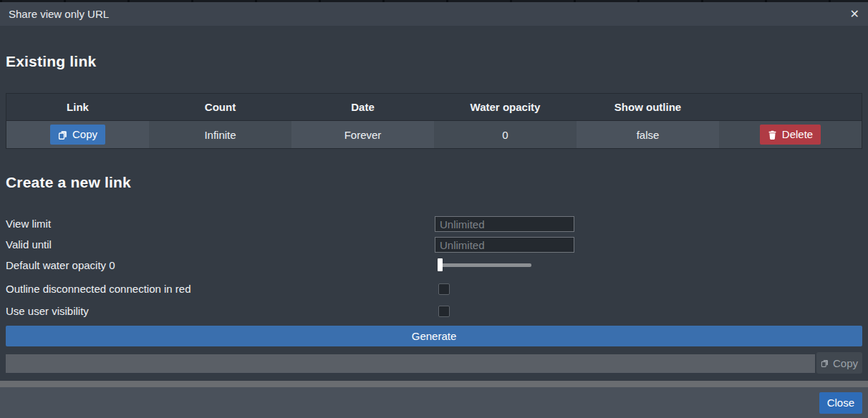  Describe the element at coordinates (506, 107) in the screenshot. I see `column-header-water-opacity: Water opacity` at that location.